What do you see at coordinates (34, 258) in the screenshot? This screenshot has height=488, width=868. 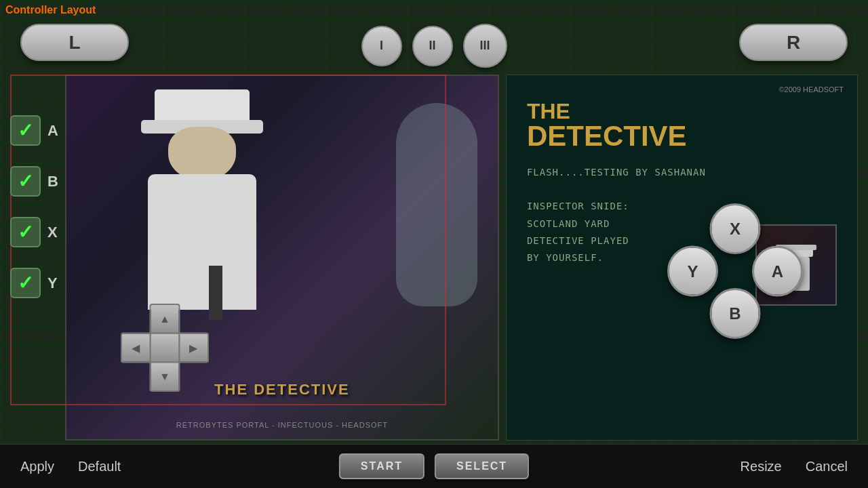 I see `left-panel: ✓ A ✓ B ✓ X ✓ Y` at bounding box center [34, 258].